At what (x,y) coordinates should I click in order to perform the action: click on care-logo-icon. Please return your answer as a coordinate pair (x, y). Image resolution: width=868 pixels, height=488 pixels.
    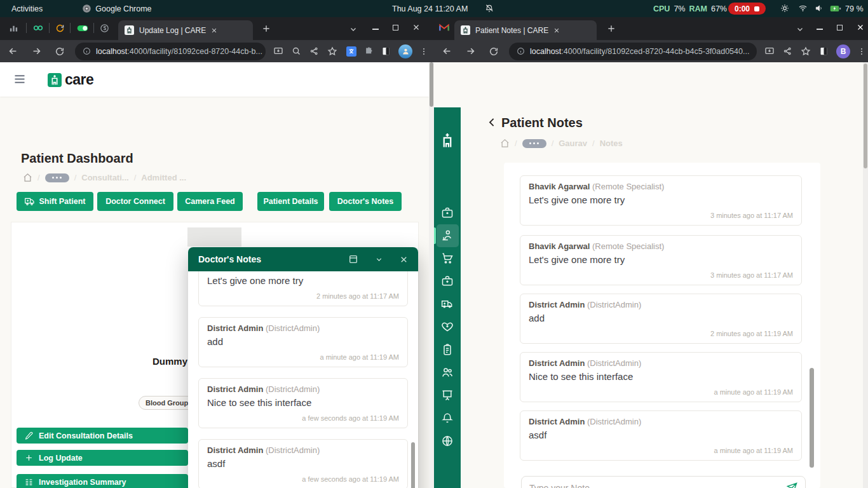
    Looking at the image, I should click on (55, 80).